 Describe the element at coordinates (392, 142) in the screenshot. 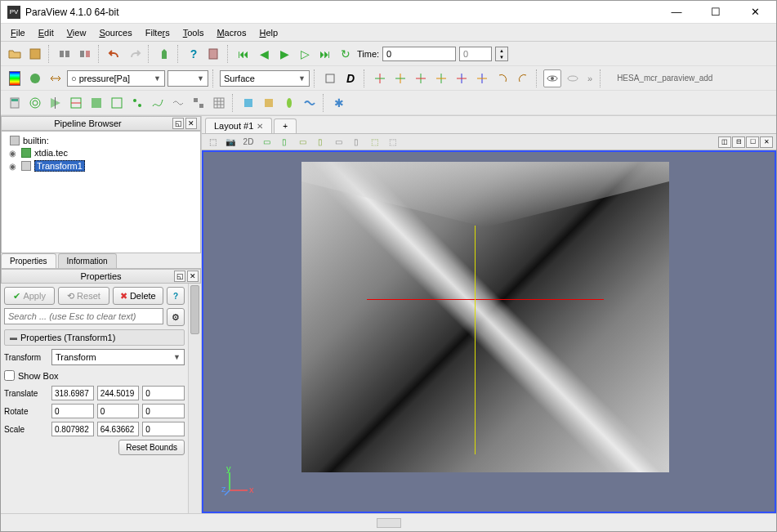

I see `view-select8-icon: ⬚` at that location.